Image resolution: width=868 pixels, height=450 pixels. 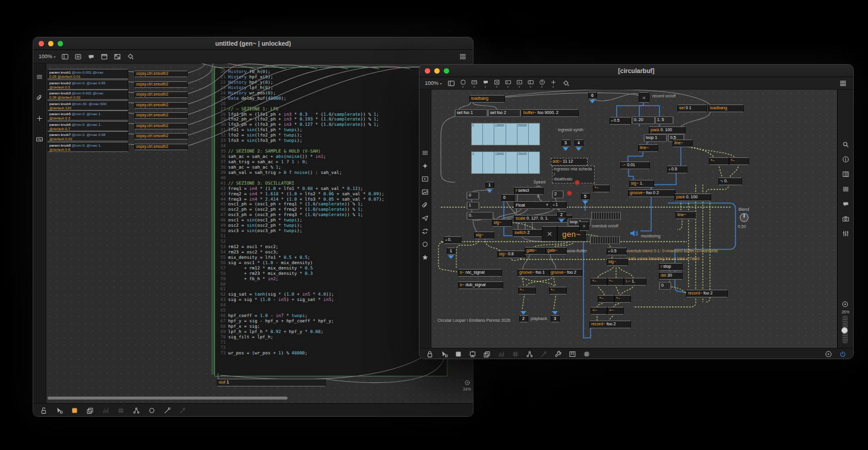 What do you see at coordinates (459, 354) in the screenshot?
I see `console-icon` at bounding box center [459, 354].